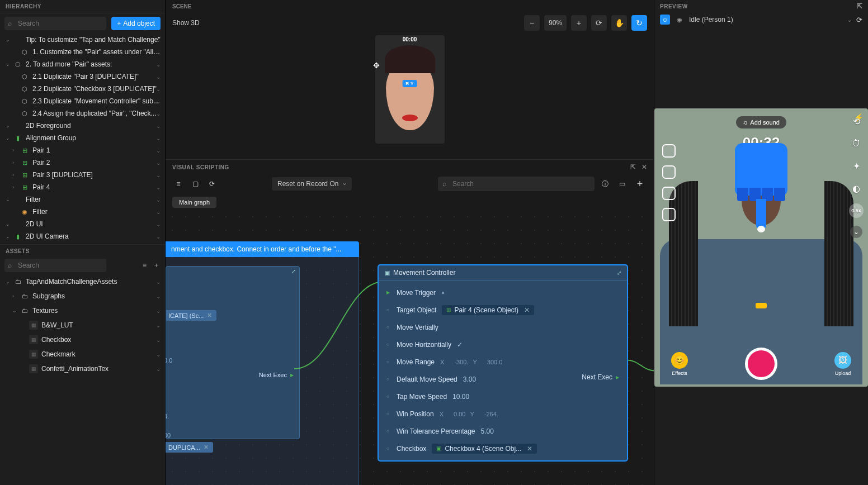 This screenshot has height=485, width=868. What do you see at coordinates (83, 40) in the screenshot?
I see `tree-item: ⌄Tip: To customize "Tap and Match Challe…` at bounding box center [83, 40].